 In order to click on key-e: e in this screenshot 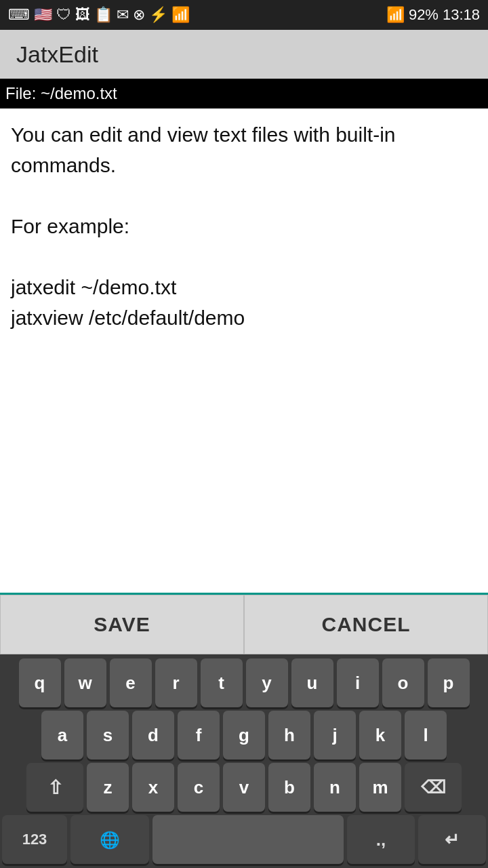, I will do `click(131, 683)`.